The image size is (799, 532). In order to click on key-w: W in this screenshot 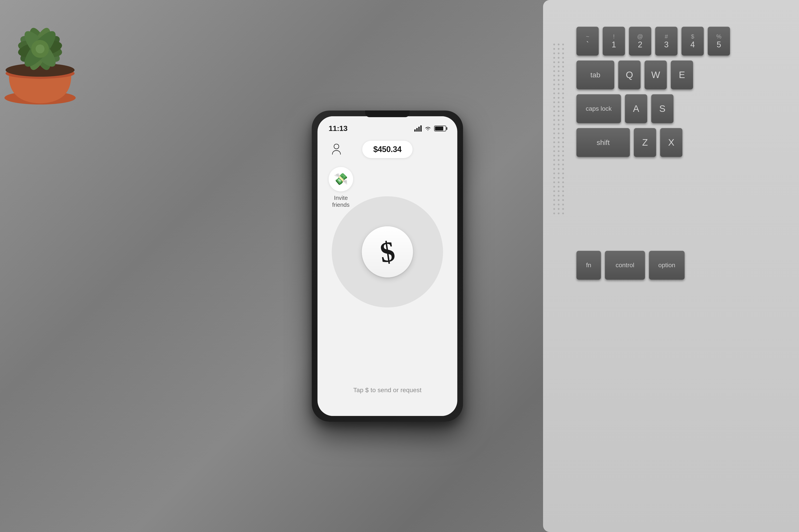, I will do `click(656, 75)`.